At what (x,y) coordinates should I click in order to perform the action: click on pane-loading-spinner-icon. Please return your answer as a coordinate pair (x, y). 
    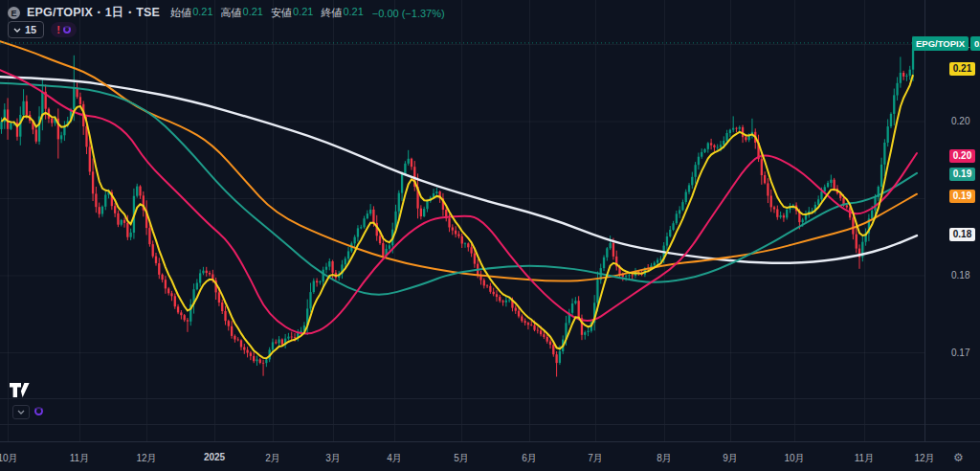
    Looking at the image, I should click on (38, 412).